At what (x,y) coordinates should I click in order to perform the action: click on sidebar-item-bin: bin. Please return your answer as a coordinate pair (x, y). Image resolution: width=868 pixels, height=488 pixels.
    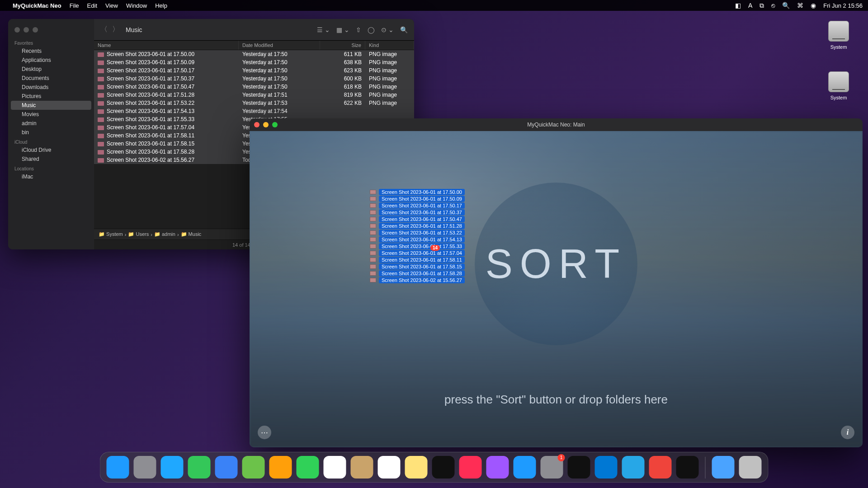
    Looking at the image, I should click on (51, 132).